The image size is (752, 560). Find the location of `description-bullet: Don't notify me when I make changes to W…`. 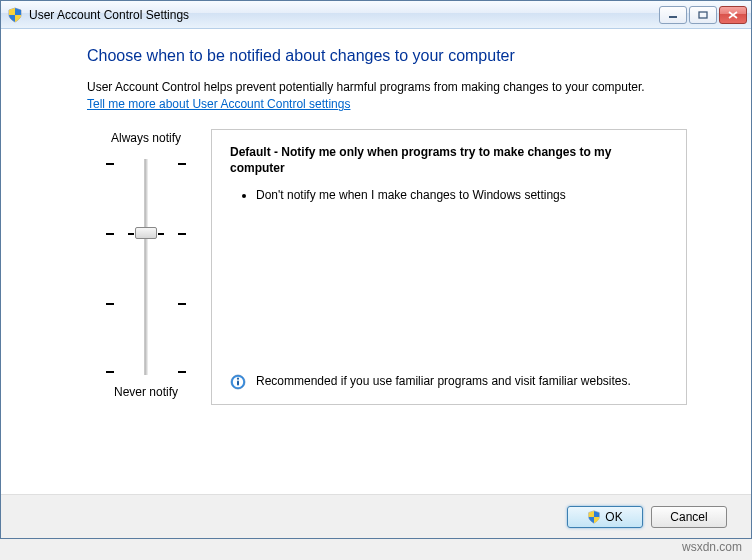

description-bullet: Don't notify me when I make changes to W… is located at coordinates (462, 195).